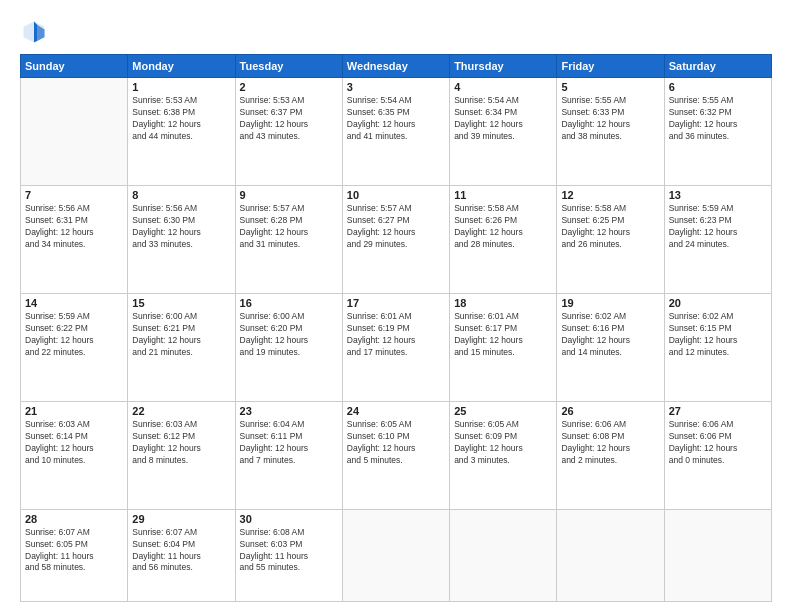  I want to click on day-info: Sunrise: 5:53 AM Sunset: 6:37 PM Dayligh…, so click(289, 119).